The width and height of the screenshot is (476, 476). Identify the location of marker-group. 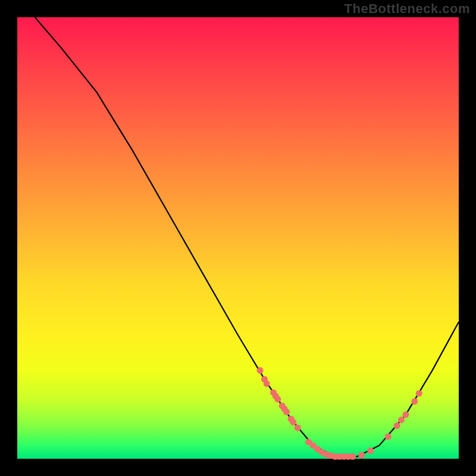
(340, 414).